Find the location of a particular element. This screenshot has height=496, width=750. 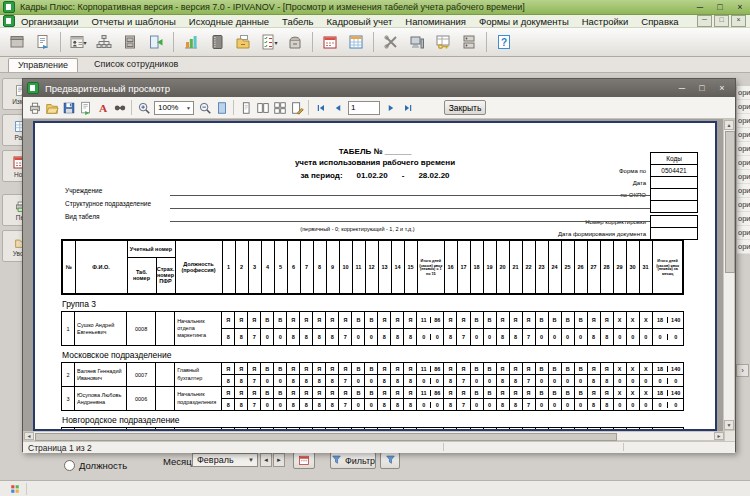

radio-circle-icon is located at coordinates (70, 466).